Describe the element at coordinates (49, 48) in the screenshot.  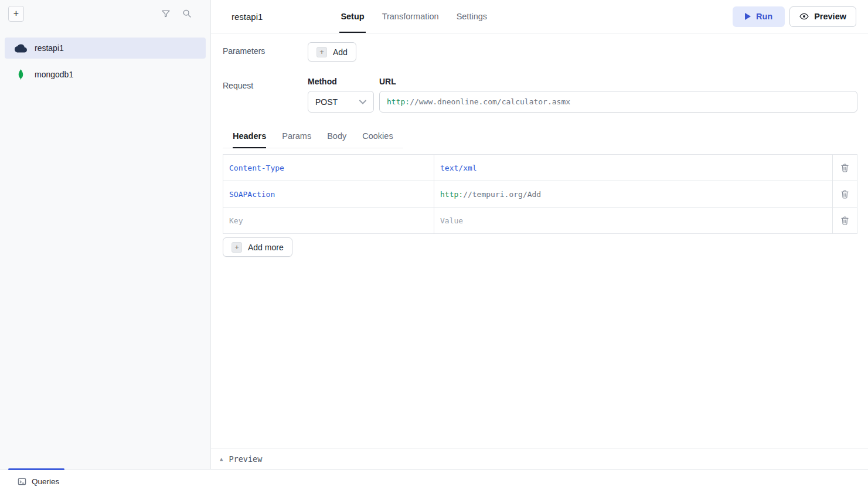
I see `query-item-label: restapi1` at that location.